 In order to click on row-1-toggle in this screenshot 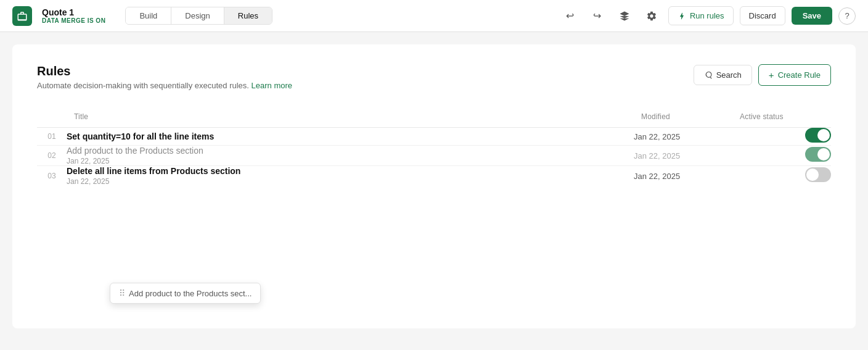, I will do `click(818, 135)`.